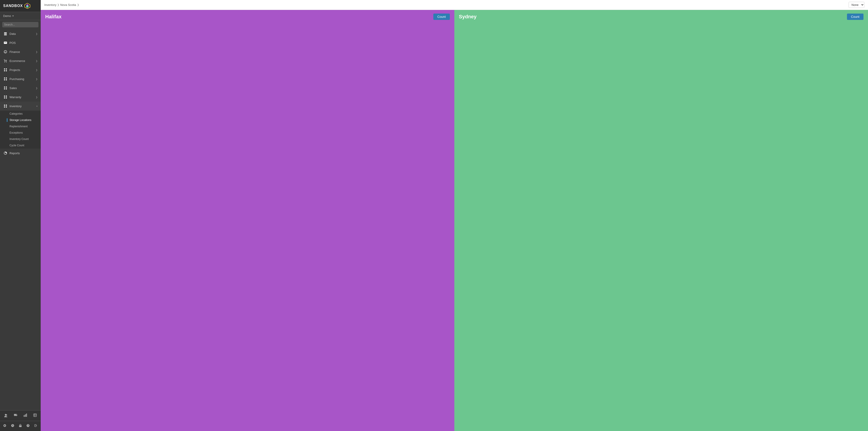  What do you see at coordinates (13, 6) in the screenshot?
I see `logo-text: SANDBOX` at bounding box center [13, 6].